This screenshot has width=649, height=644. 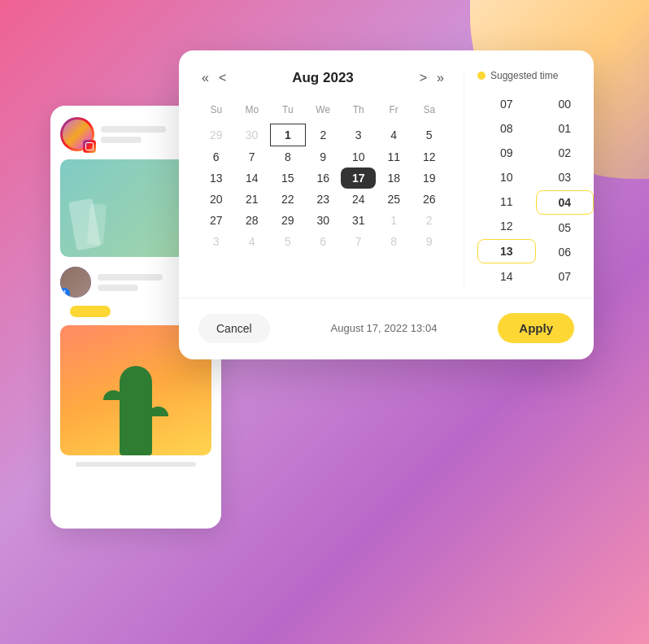 What do you see at coordinates (358, 112) in the screenshot?
I see `day-of-week-header: Th` at bounding box center [358, 112].